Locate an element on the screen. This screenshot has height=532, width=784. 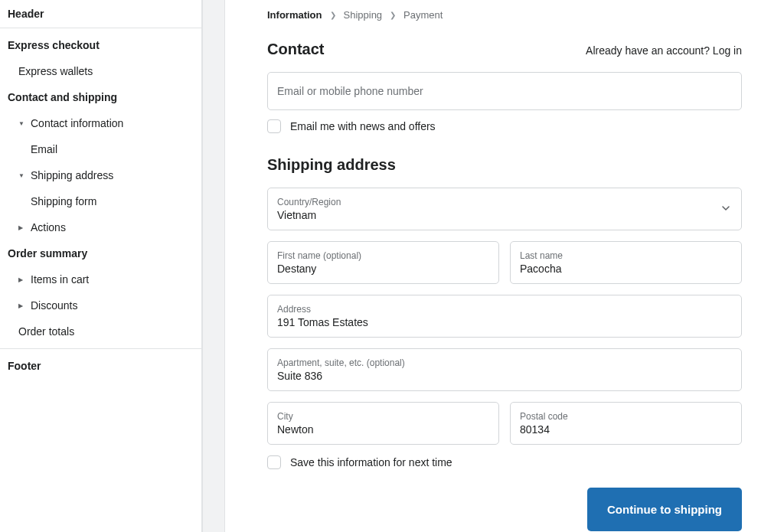
email-field: Email or mobile phone number is located at coordinates (505, 91).